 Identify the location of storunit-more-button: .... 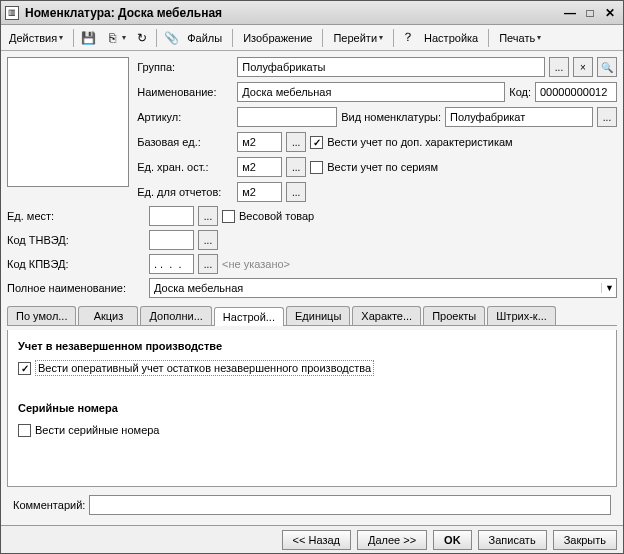
(296, 167).